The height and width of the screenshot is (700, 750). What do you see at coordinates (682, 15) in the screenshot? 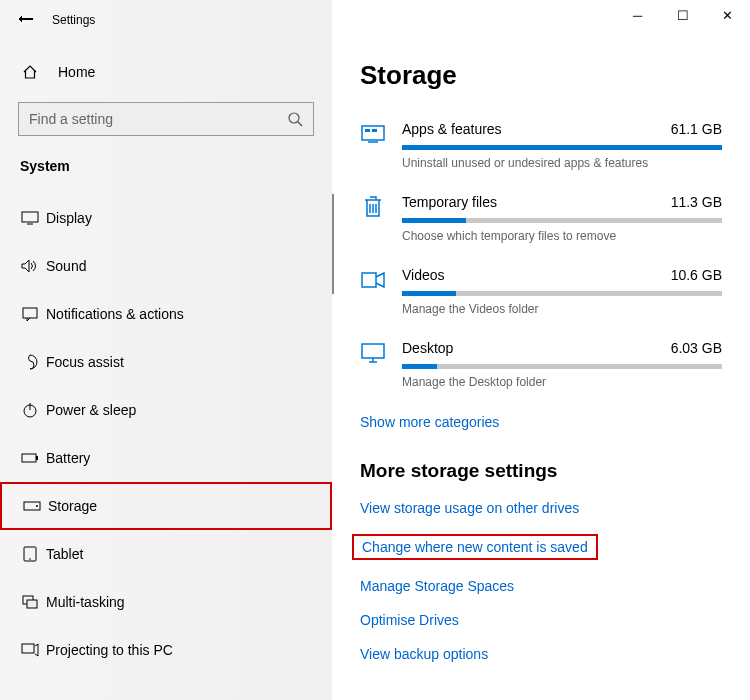
I see `maximize-button: ☐` at bounding box center [682, 15].